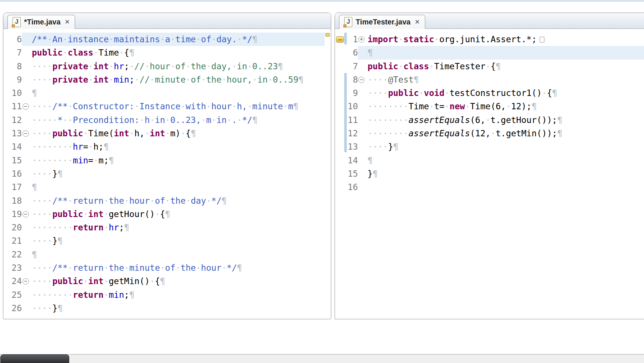 This screenshot has width=644, height=363. Describe the element at coordinates (167, 187) in the screenshot. I see `code-line: 17¶` at that location.